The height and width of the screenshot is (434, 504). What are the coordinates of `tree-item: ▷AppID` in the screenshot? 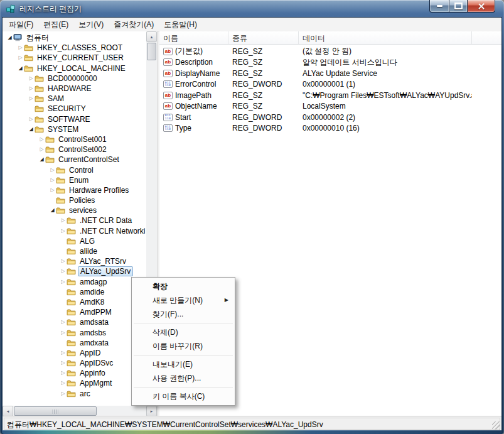 It's located at (74, 353).